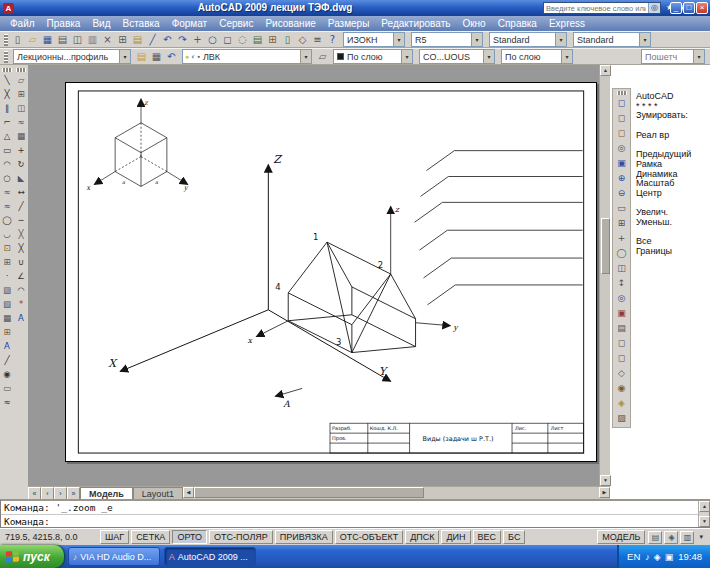  I want to click on mtext-icon: A, so click(8, 346).